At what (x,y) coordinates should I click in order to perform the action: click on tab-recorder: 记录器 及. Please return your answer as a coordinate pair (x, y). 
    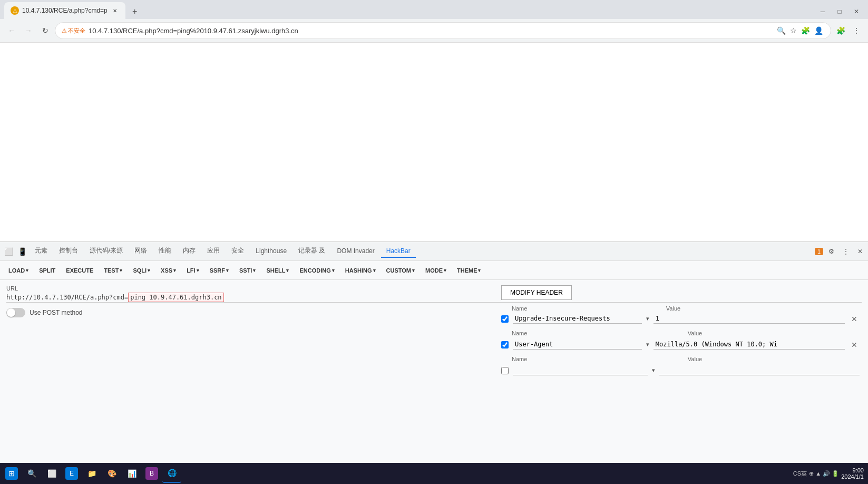
    Looking at the image, I should click on (312, 251).